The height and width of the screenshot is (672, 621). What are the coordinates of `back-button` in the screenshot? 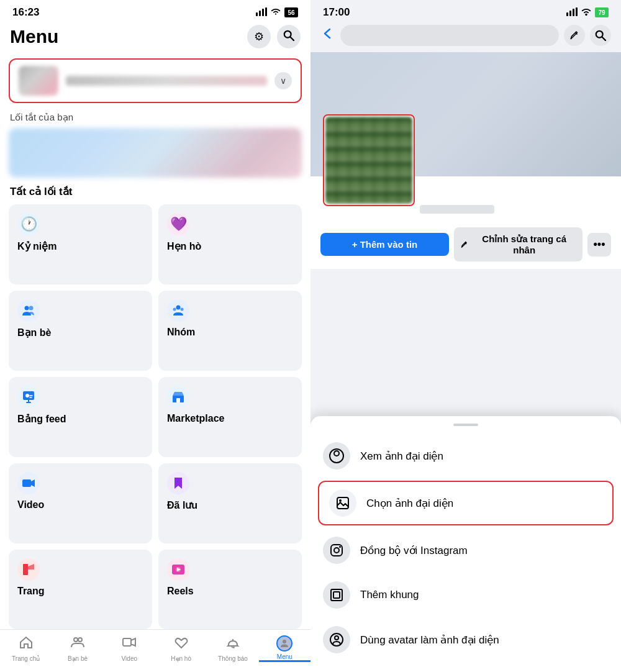 It's located at (328, 35).